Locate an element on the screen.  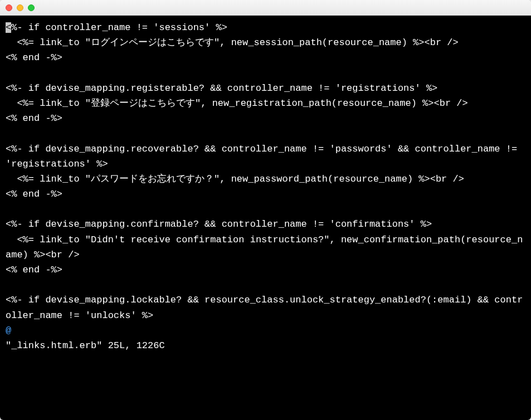
maximize-icon is located at coordinates (31, 8).